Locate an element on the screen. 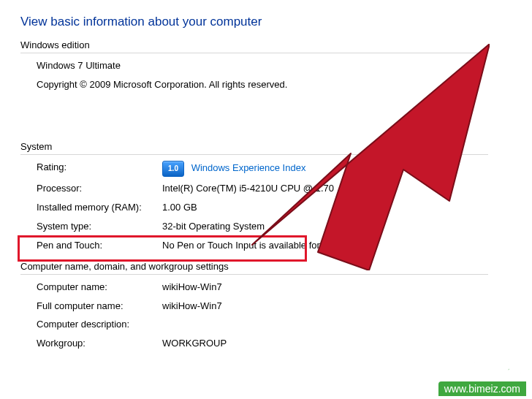 This screenshot has width=532, height=399. pen-touch-row: Pen and Touch: No Pen or Touch Input is … is located at coordinates (284, 246).